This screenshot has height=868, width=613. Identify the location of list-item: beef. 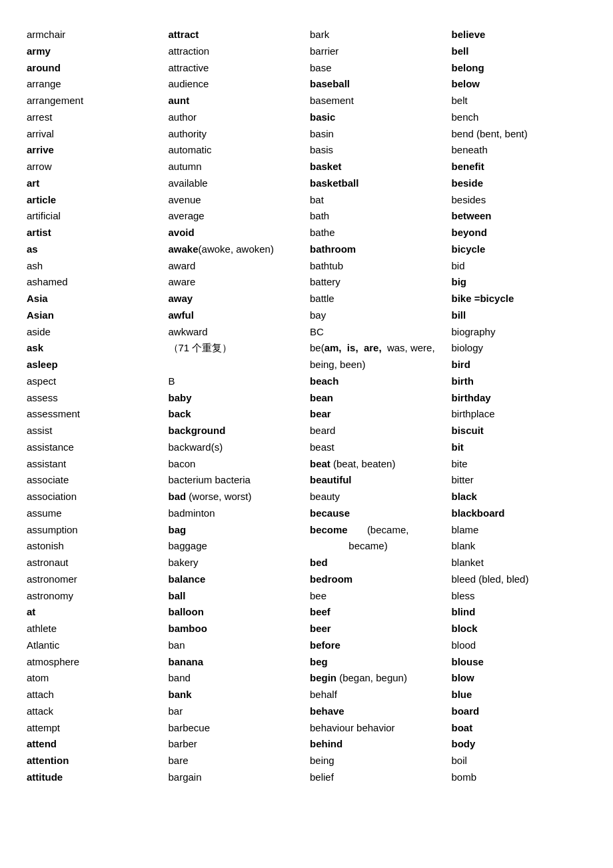
(377, 612).